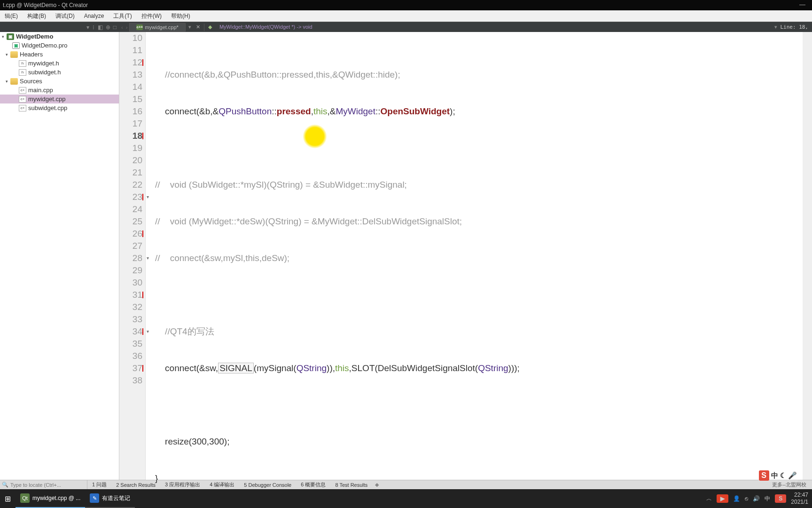 The width and height of the screenshot is (812, 508). What do you see at coordinates (59, 90) in the screenshot?
I see `tree-source-file: c+ main.cpp` at bounding box center [59, 90].